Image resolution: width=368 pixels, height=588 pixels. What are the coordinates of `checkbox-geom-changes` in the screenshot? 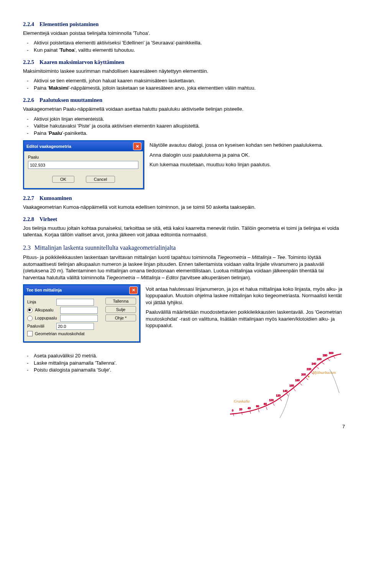 It's located at (30, 334).